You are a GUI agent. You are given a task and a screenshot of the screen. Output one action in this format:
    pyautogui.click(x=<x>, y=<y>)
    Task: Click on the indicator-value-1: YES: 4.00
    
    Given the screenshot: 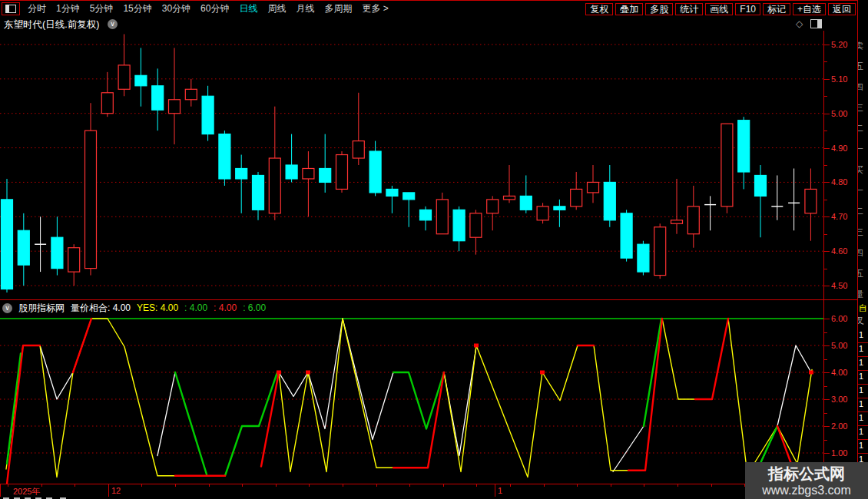 What is the action you would take?
    pyautogui.click(x=157, y=308)
    